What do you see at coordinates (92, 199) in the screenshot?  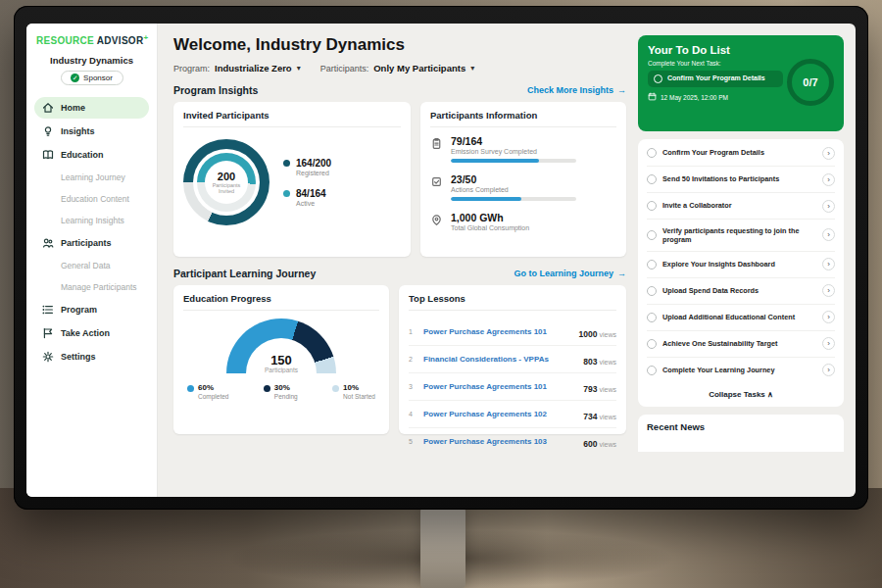 I see `sidebar-item-education-content: Education Content` at bounding box center [92, 199].